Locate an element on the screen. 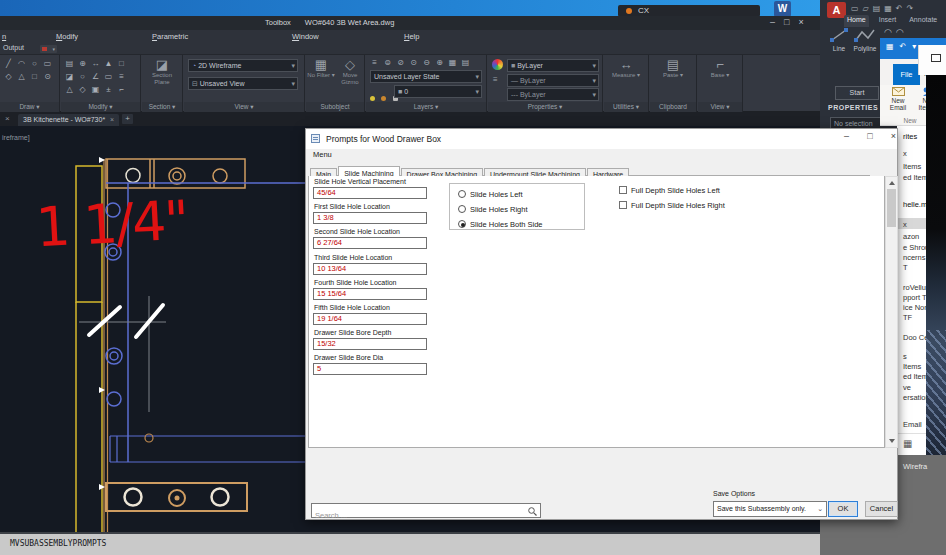 Image resolution: width=946 pixels, height=555 pixels. folder-item: s is located at coordinates (905, 356).